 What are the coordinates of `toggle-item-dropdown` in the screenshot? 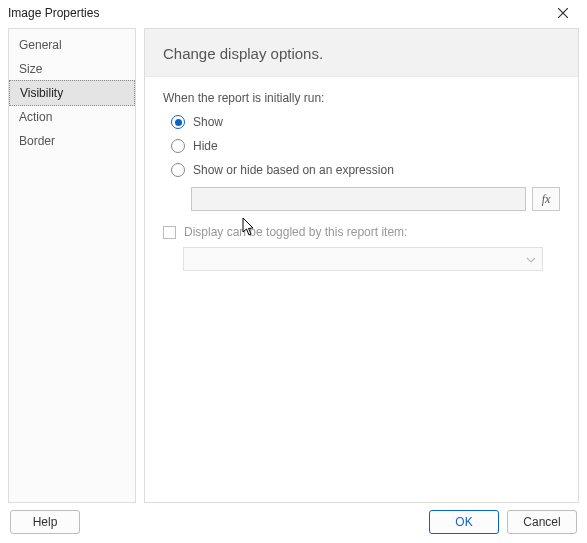 It's located at (363, 259).